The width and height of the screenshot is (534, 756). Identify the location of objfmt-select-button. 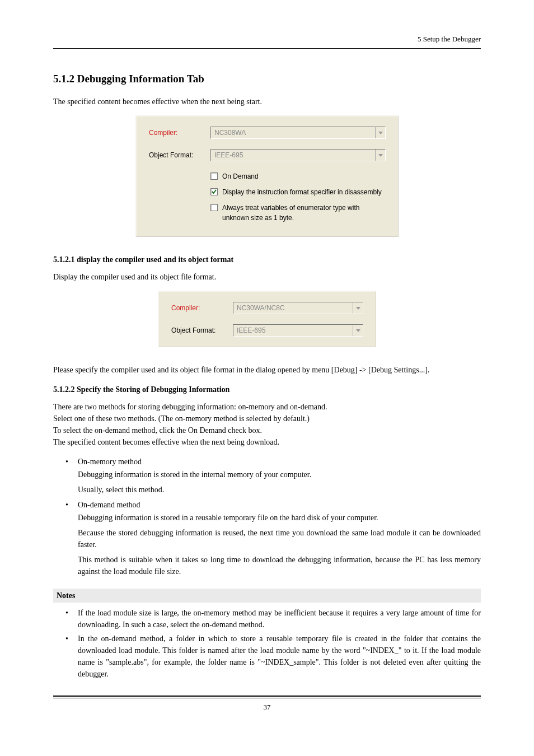
(380, 155).